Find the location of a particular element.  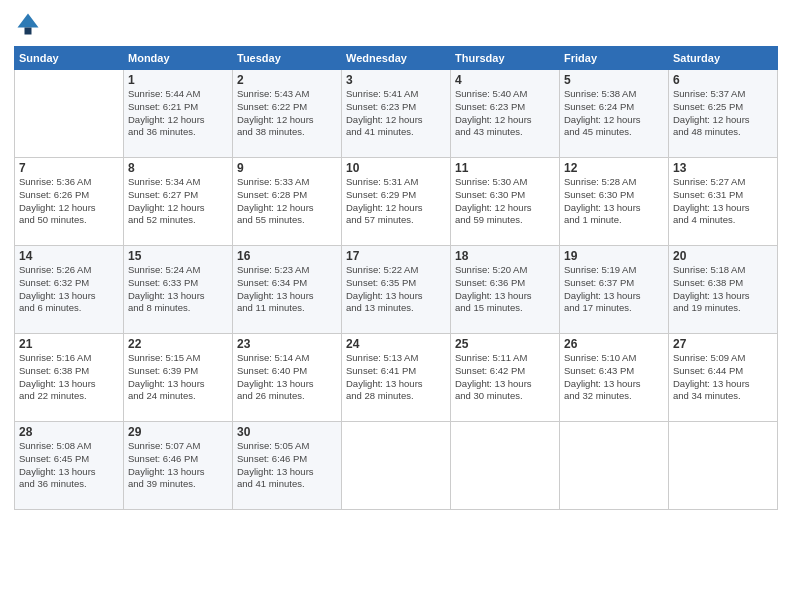

day-number: 15 is located at coordinates (178, 256).